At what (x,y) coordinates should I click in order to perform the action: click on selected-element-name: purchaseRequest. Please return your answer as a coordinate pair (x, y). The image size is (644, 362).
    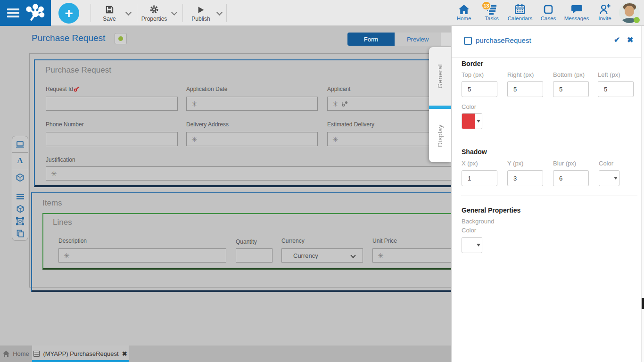
    Looking at the image, I should click on (504, 41).